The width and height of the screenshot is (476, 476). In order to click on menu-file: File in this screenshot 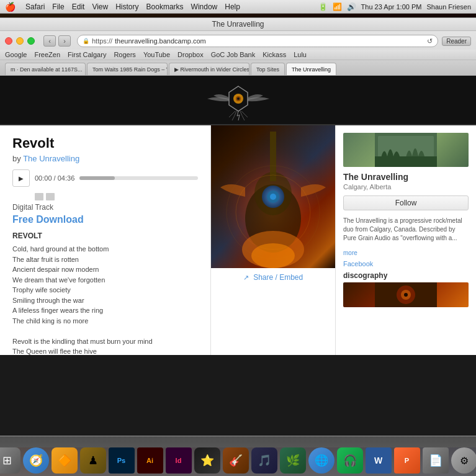, I will do `click(58, 7)`.